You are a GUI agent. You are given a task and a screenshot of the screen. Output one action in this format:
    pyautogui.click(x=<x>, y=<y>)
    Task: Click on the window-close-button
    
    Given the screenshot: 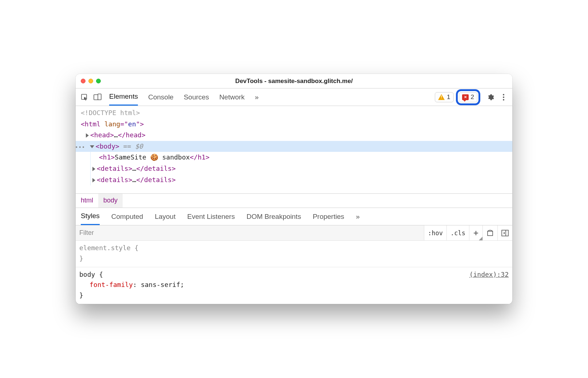 What is the action you would take?
    pyautogui.click(x=83, y=81)
    